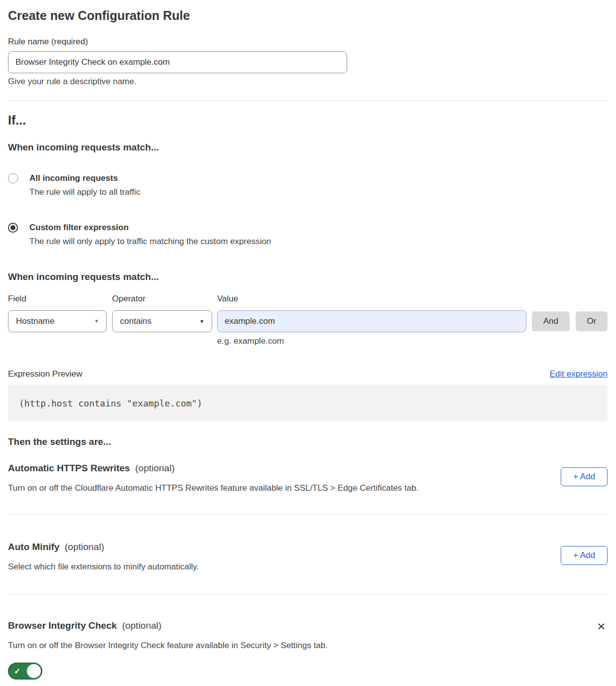 This screenshot has height=686, width=616. I want to click on radio-custom-filter-expression-description: The rule will only apply to traffic matc…, so click(150, 242).